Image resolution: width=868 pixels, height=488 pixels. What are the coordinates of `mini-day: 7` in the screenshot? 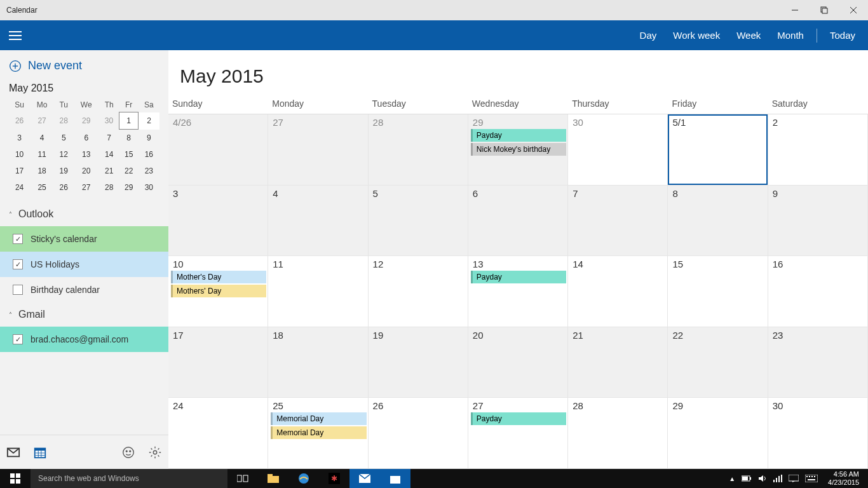 It's located at (109, 139).